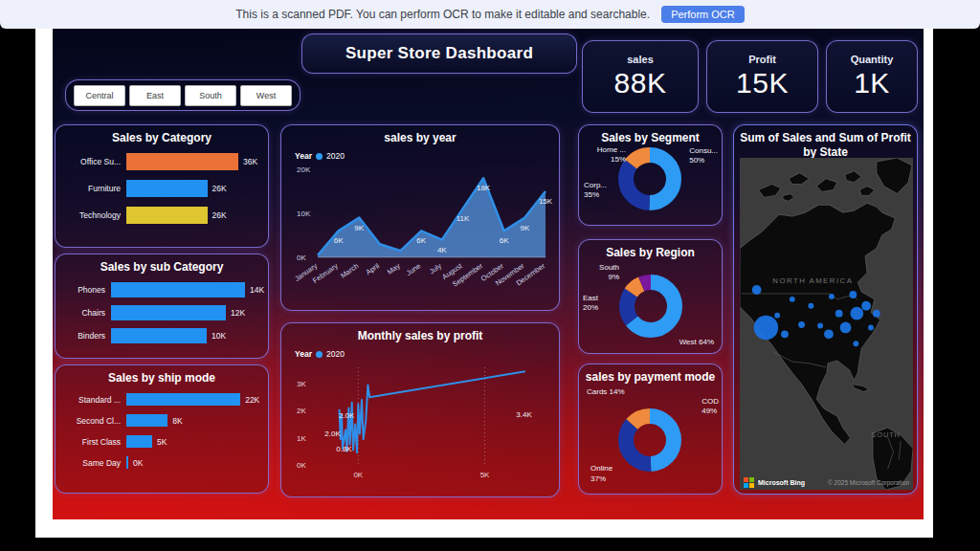 This screenshot has width=980, height=551. What do you see at coordinates (100, 96) in the screenshot?
I see `slicer-button-central: Central` at bounding box center [100, 96].